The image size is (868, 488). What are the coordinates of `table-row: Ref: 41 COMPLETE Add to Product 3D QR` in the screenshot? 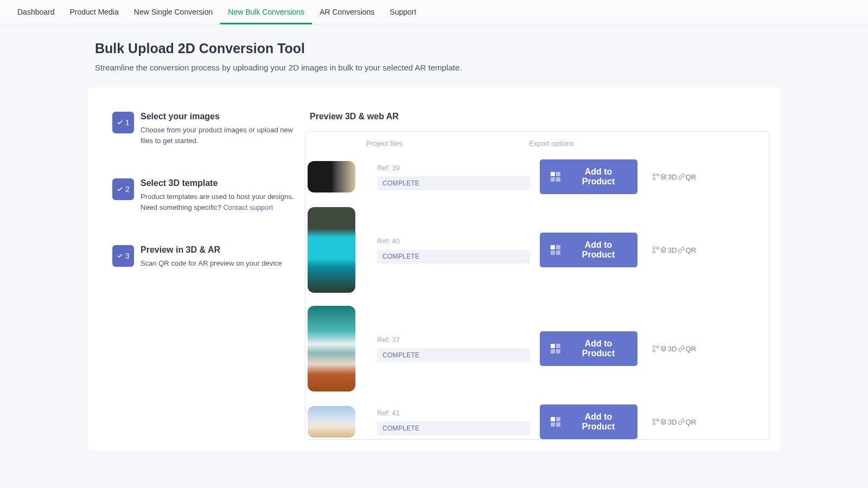 It's located at (537, 420).